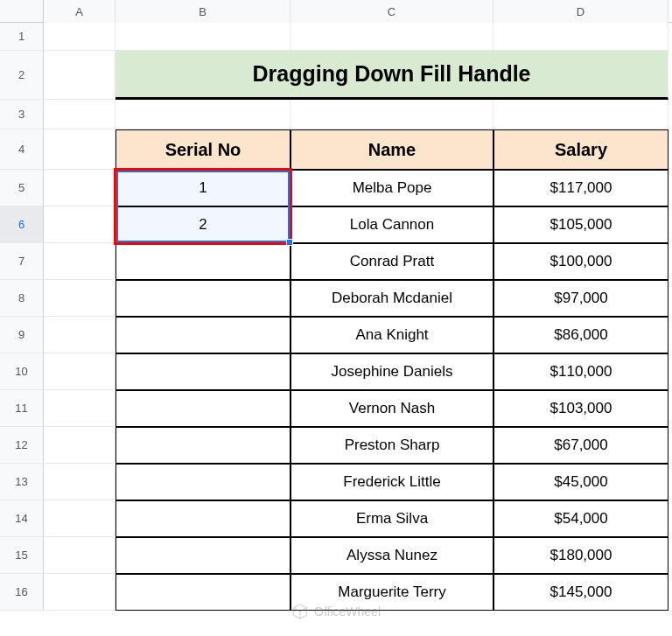 The width and height of the screenshot is (672, 636). Describe the element at coordinates (300, 612) in the screenshot. I see `logo-icon` at that location.